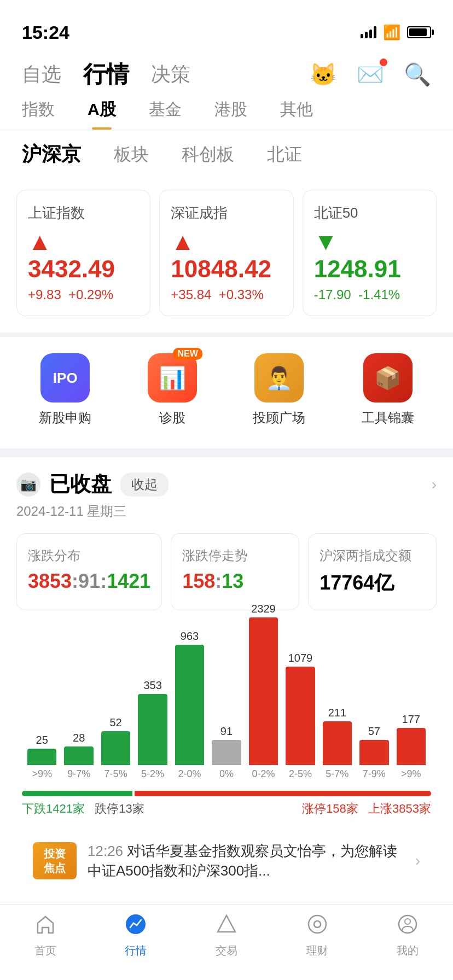 This screenshot has height=980, width=453. I want to click on quick-ipo: IPO 新股申购, so click(65, 390).